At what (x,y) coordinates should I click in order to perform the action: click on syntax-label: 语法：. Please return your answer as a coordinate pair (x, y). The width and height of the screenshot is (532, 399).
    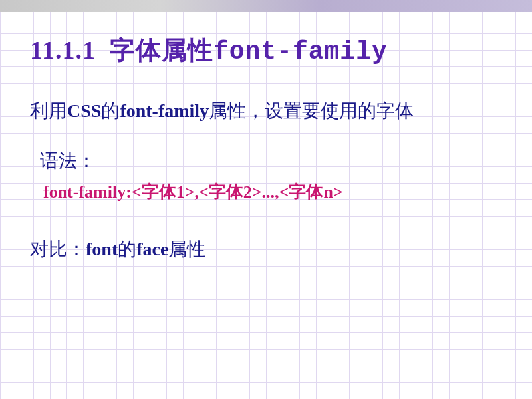
    Looking at the image, I should click on (271, 161).